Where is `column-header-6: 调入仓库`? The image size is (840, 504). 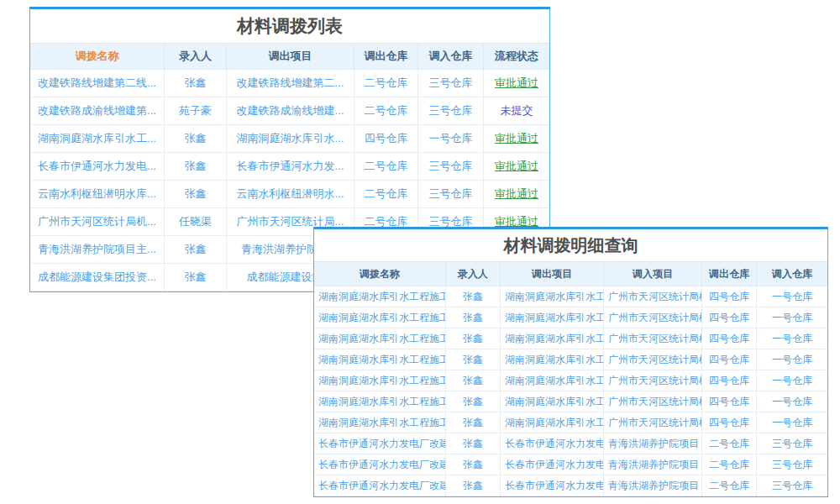
column-header-6: 调入仓库 is located at coordinates (792, 274).